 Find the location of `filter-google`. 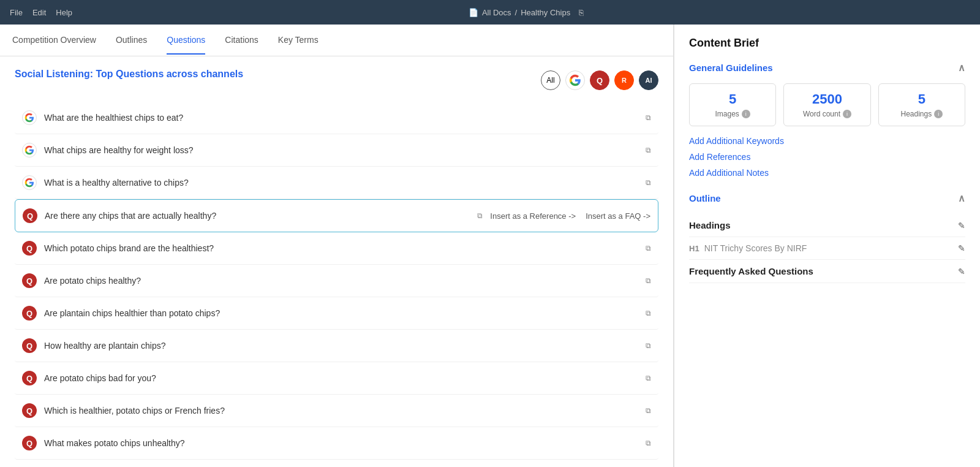

filter-google is located at coordinates (575, 80).